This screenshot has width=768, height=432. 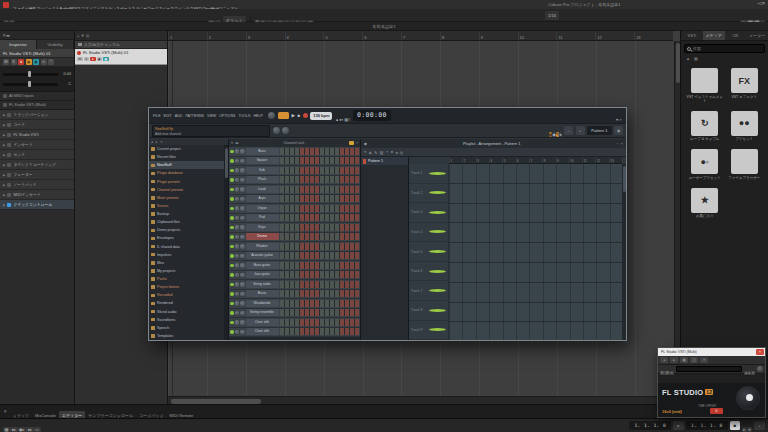 I want to click on channel-button: Rhodes, so click(x=262, y=246).